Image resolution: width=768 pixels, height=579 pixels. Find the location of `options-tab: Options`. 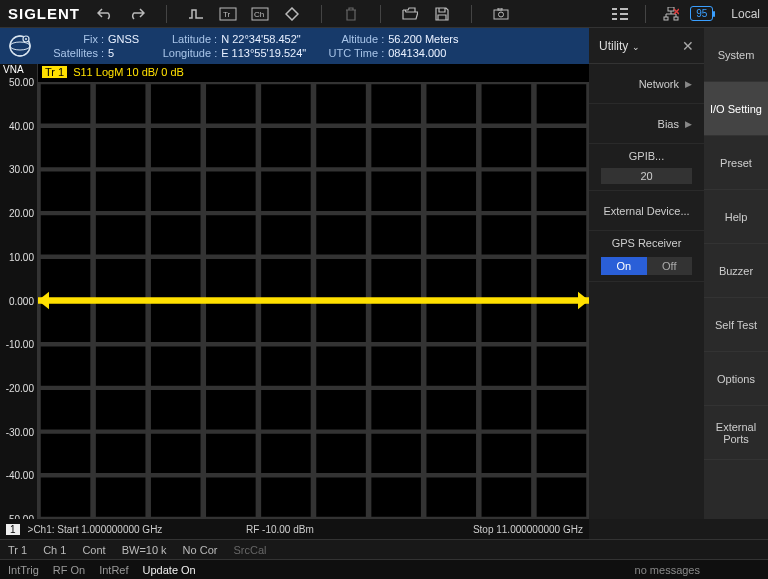

options-tab: Options is located at coordinates (736, 379).